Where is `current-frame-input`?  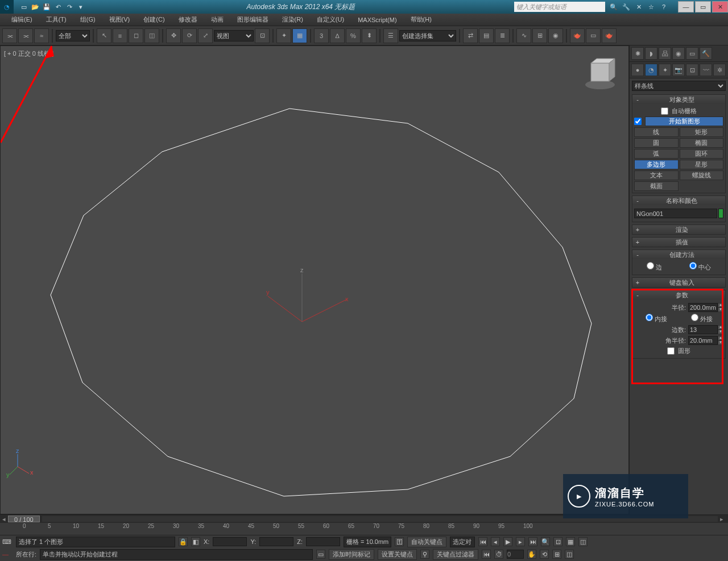
current-frame-input is located at coordinates (515, 554).